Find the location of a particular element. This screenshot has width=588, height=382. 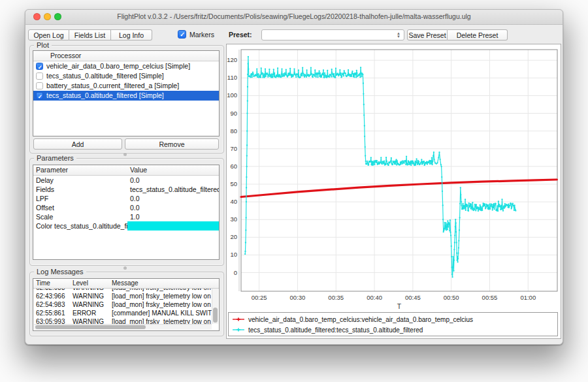

svg-text: 00:40 is located at coordinates (374, 298).